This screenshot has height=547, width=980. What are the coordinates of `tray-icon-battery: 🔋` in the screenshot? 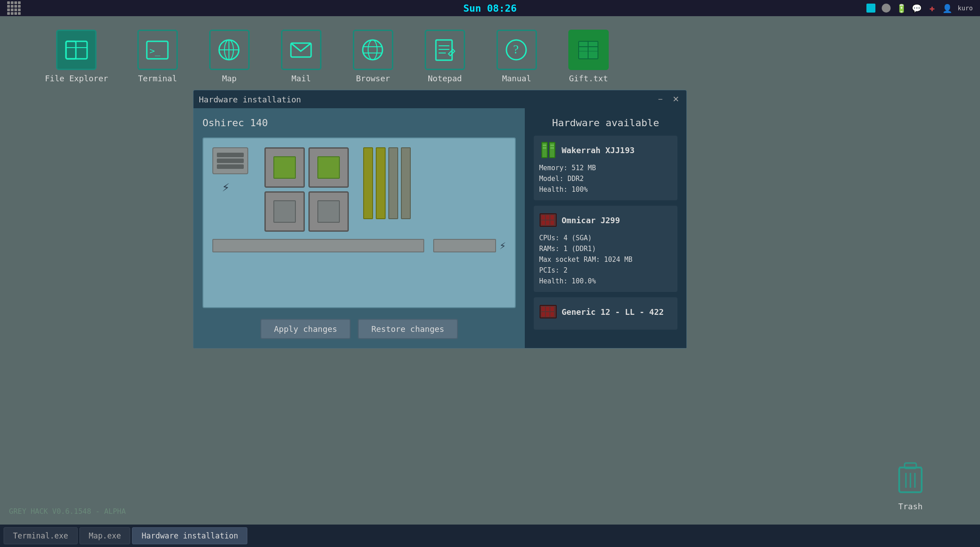 It's located at (901, 8).